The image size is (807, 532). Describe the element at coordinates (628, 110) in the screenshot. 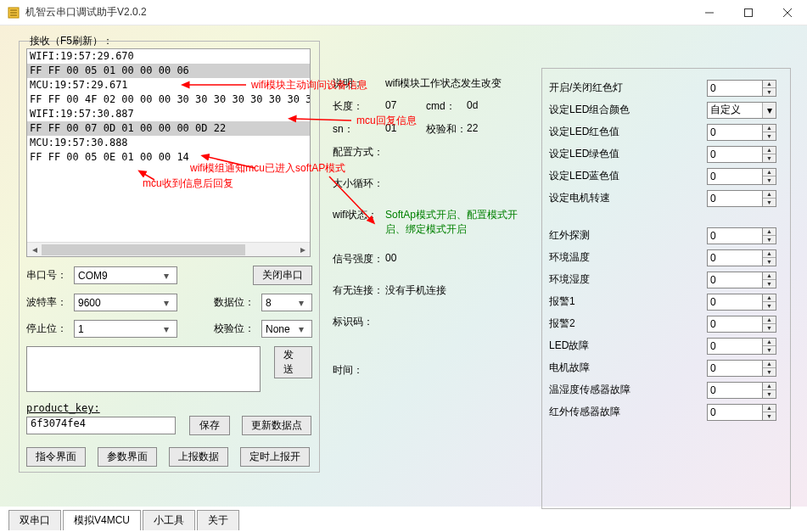

I see `datapoint-label: 设定LED组合颜色` at that location.